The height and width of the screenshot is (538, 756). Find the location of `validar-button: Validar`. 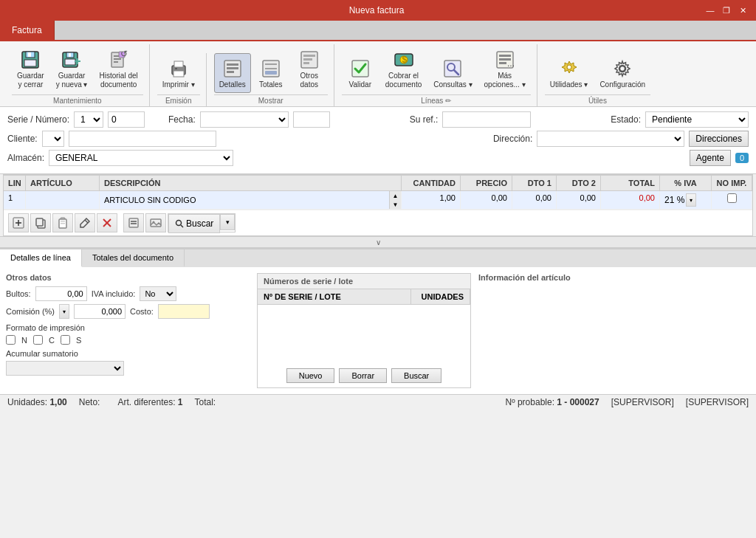

validar-button: Validar is located at coordinates (360, 73).